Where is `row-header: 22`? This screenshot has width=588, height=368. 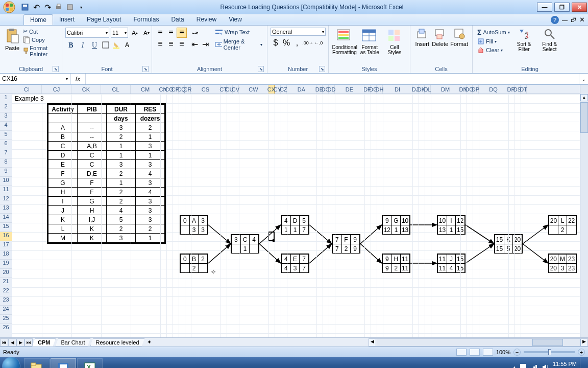 row-header: 22 is located at coordinates (6, 292).